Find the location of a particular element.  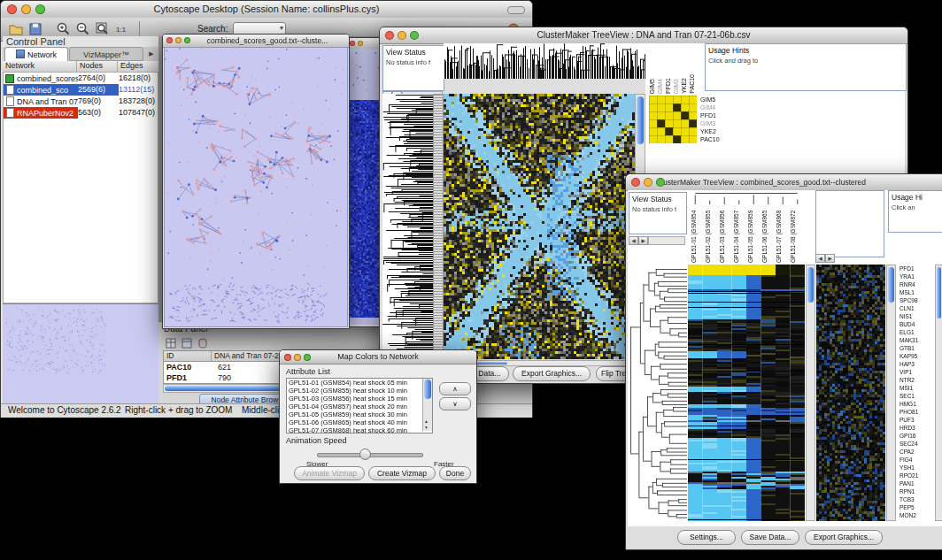

gene-label: MAK31 is located at coordinates (915, 340).